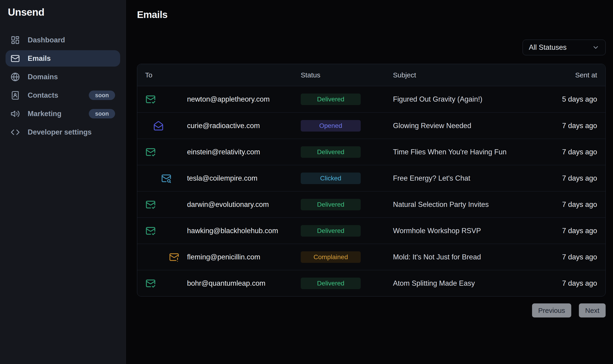 The width and height of the screenshot is (613, 364). What do you see at coordinates (462, 283) in the screenshot?
I see `subject-cell: Atom Splitting Made Easy` at bounding box center [462, 283].